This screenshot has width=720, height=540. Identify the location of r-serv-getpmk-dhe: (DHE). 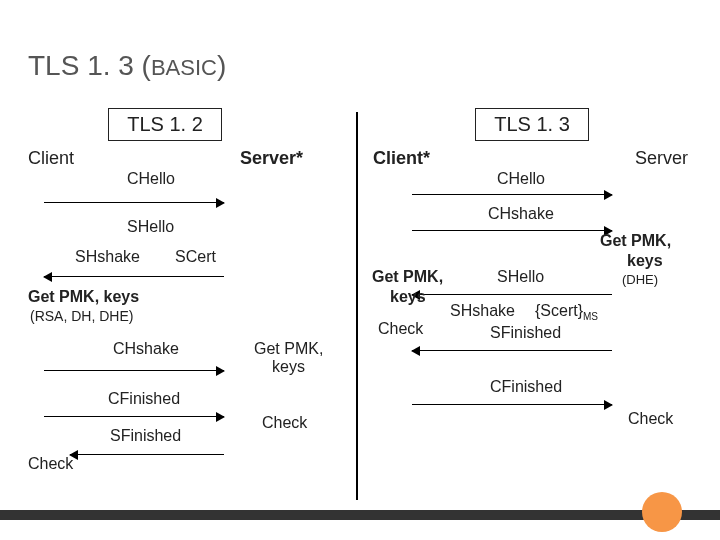
(640, 280).